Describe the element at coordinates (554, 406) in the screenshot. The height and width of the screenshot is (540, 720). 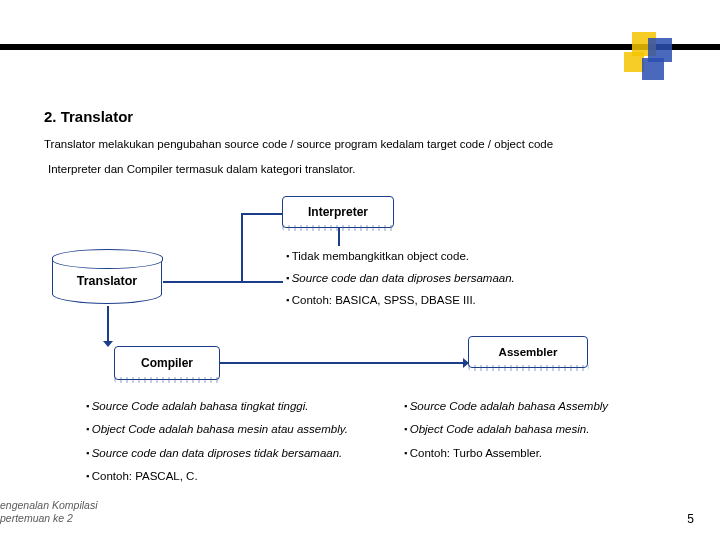
I see `list-item: Source Code adalah bahasa Assembly` at that location.